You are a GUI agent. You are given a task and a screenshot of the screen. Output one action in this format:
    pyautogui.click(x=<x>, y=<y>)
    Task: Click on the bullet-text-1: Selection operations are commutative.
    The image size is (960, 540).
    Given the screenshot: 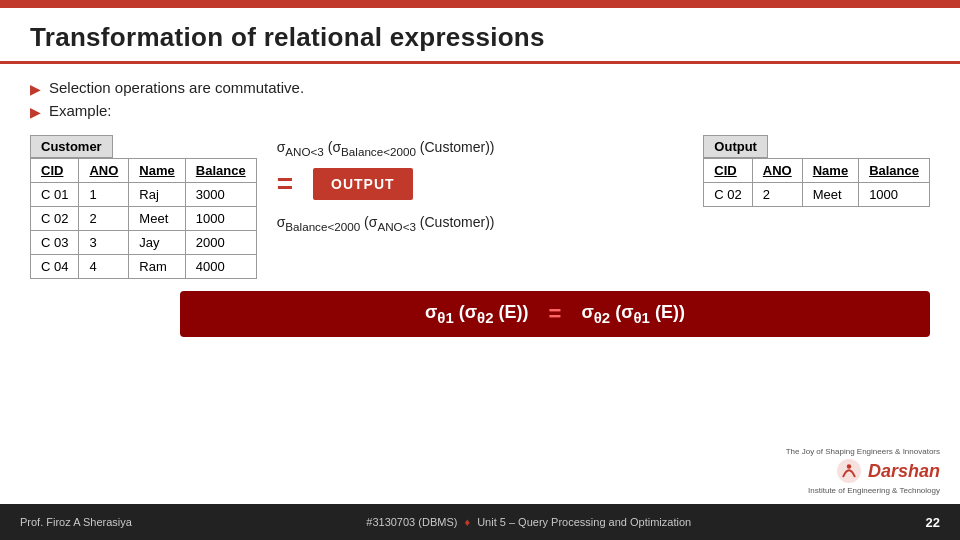 What is the action you would take?
    pyautogui.click(x=176, y=88)
    